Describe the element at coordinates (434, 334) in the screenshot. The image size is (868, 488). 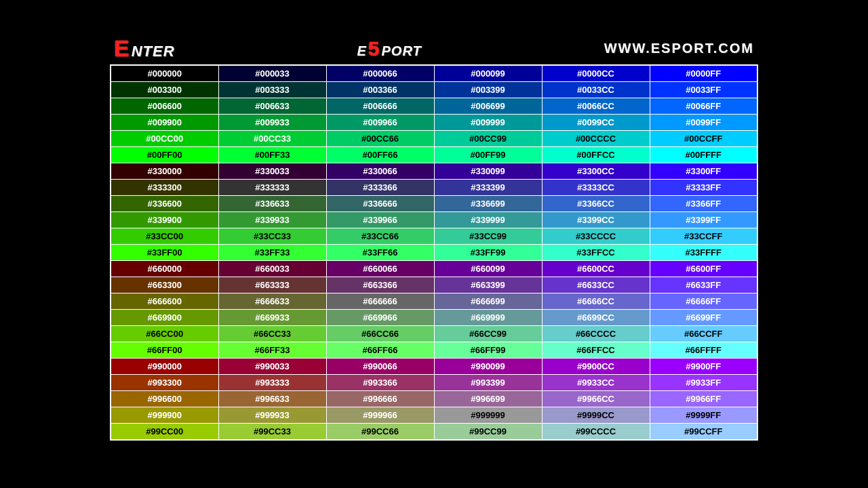
I see `table-row: #66CC00#66CC33#66CC66#66CC99#66CCCC#66CC…` at that location.